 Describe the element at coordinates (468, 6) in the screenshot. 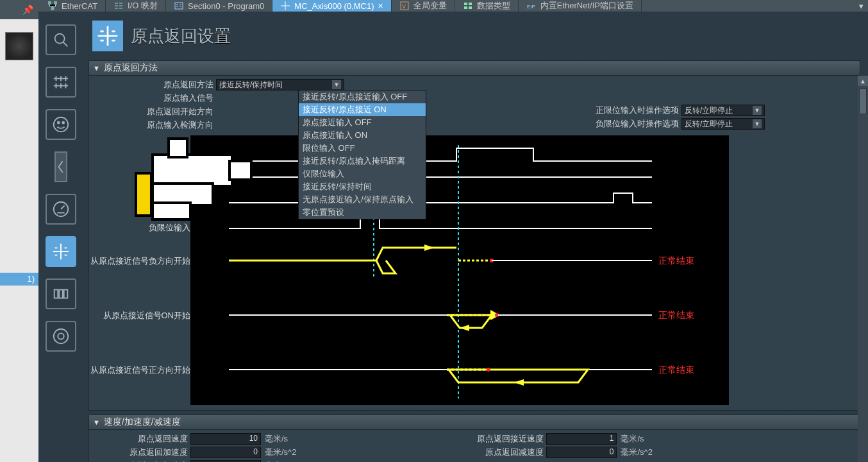

I see `datatype-icon` at that location.